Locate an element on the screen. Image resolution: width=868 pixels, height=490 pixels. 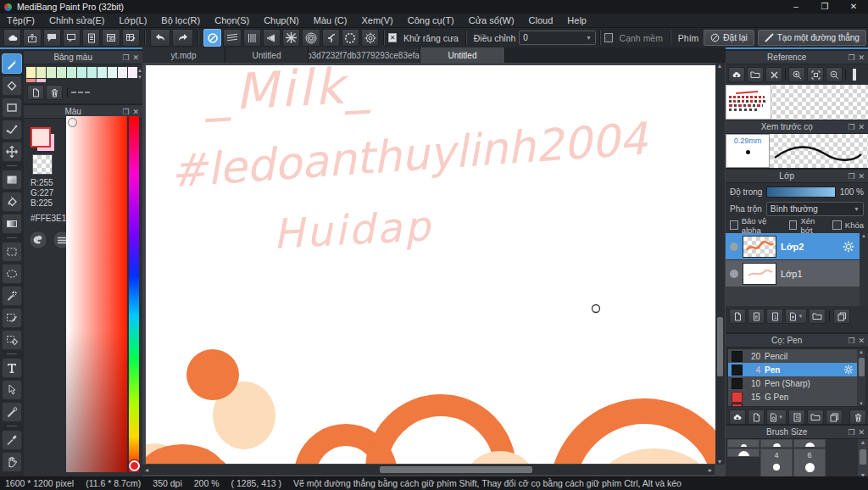
menu-file: Tệp(F) is located at coordinates (20, 20).